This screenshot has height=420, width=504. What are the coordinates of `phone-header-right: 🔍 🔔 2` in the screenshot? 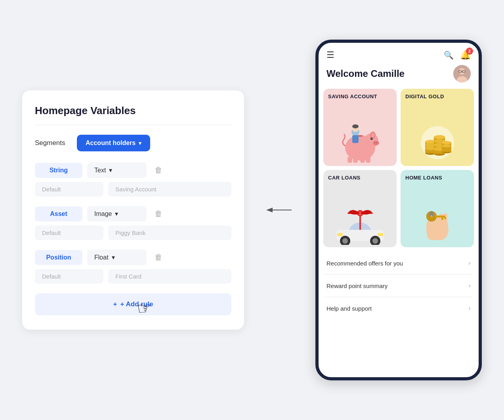 It's located at (457, 55).